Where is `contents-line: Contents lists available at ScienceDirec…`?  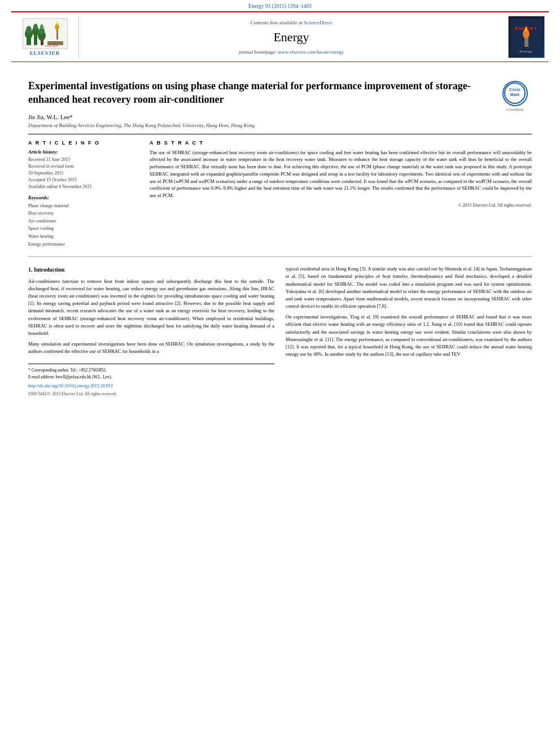 contents-line: Contents lists available at ScienceDirec… is located at coordinates (291, 23).